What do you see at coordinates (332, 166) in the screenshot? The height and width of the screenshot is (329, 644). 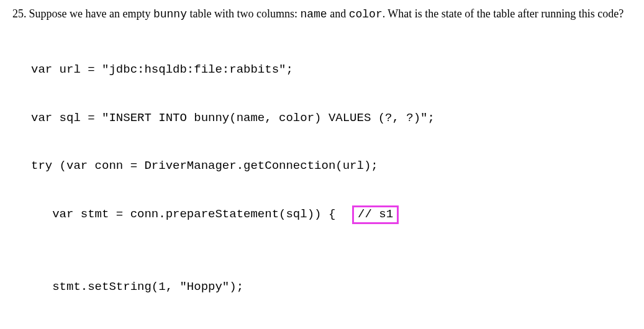 I see `code-line-3: try (var conn = DriverManager.getConnect…` at bounding box center [332, 166].